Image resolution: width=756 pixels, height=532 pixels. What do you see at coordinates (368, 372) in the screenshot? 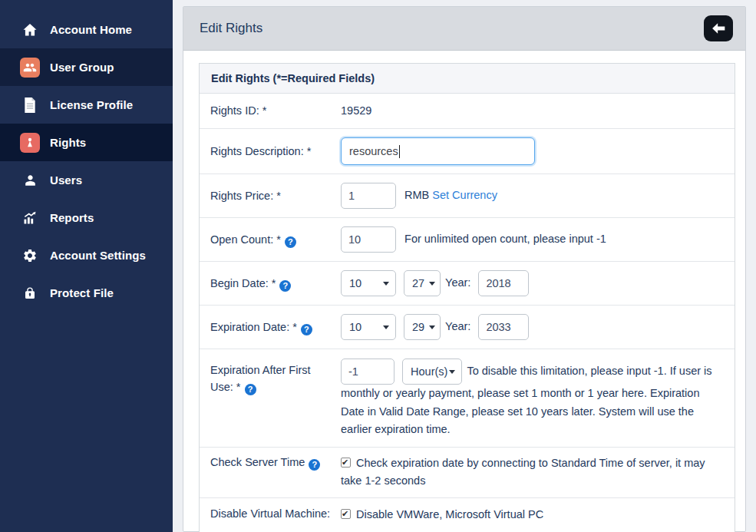
I see `expiration-after-first-use-input` at bounding box center [368, 372].